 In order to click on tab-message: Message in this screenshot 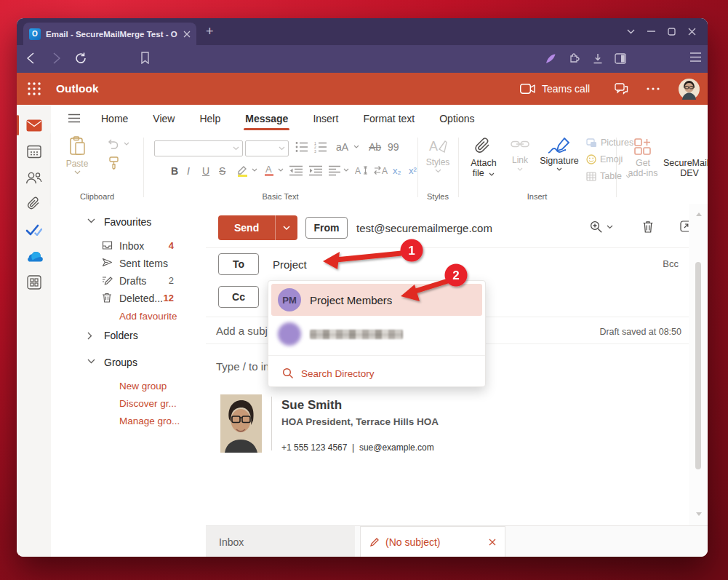, I will do `click(266, 119)`.